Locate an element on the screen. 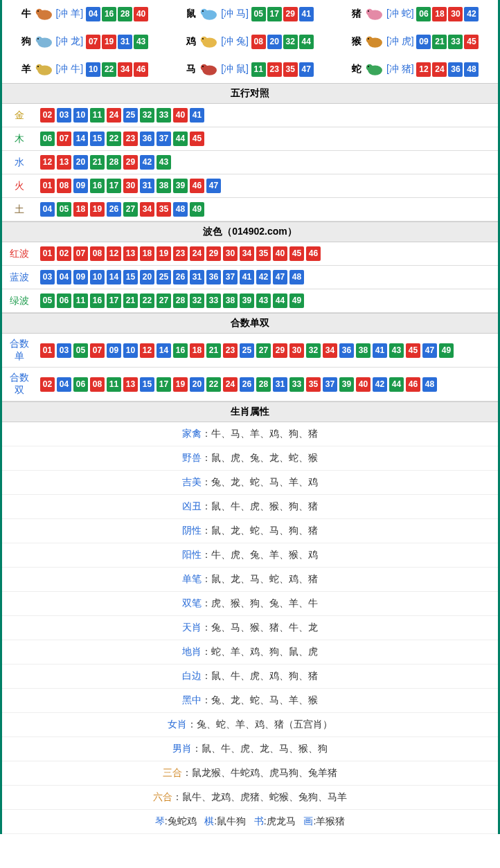 The height and width of the screenshot is (868, 500). horse-icon is located at coordinates (208, 69).